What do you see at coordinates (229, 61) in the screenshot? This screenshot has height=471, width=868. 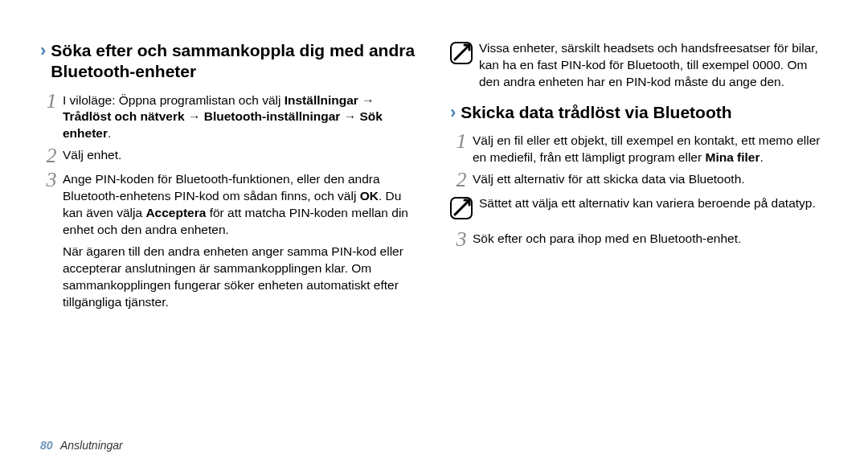 I see `section-heading-search-pair: › Söka efter och sammankoppla dig med an…` at bounding box center [229, 61].